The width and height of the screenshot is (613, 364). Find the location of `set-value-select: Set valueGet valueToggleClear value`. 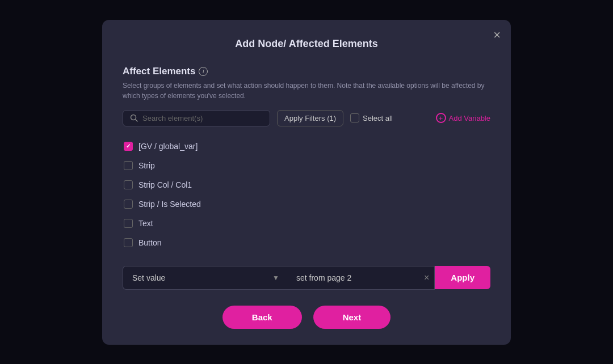

set-value-select: Set valueGet valueToggleClear value is located at coordinates (205, 278).